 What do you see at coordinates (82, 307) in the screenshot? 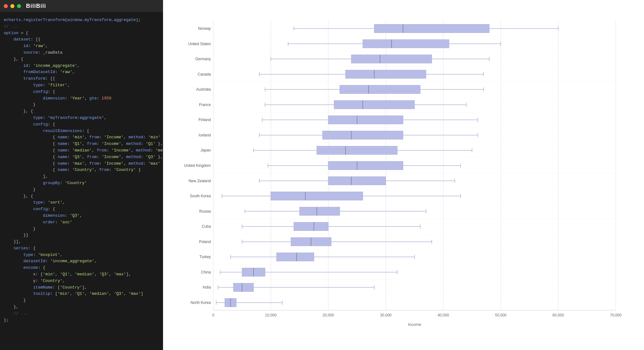
I see `code-line: },` at bounding box center [82, 307].